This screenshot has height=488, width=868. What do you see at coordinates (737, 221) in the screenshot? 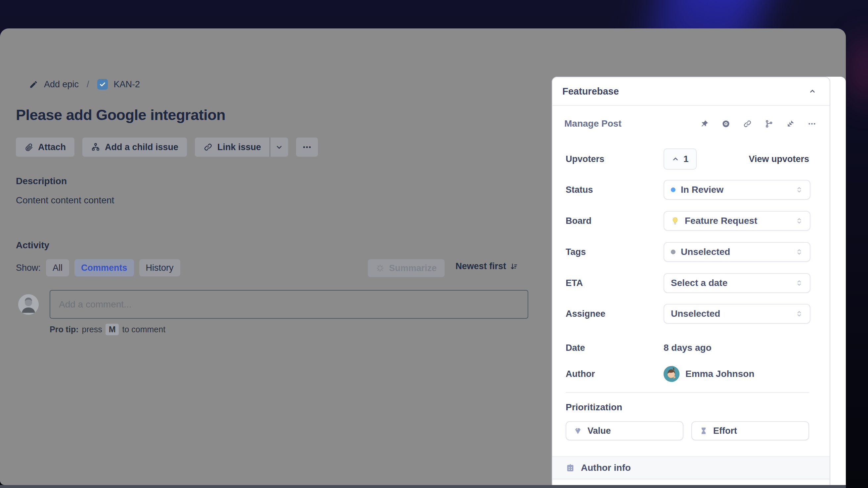
I see `board-select: Feature Request` at bounding box center [737, 221].